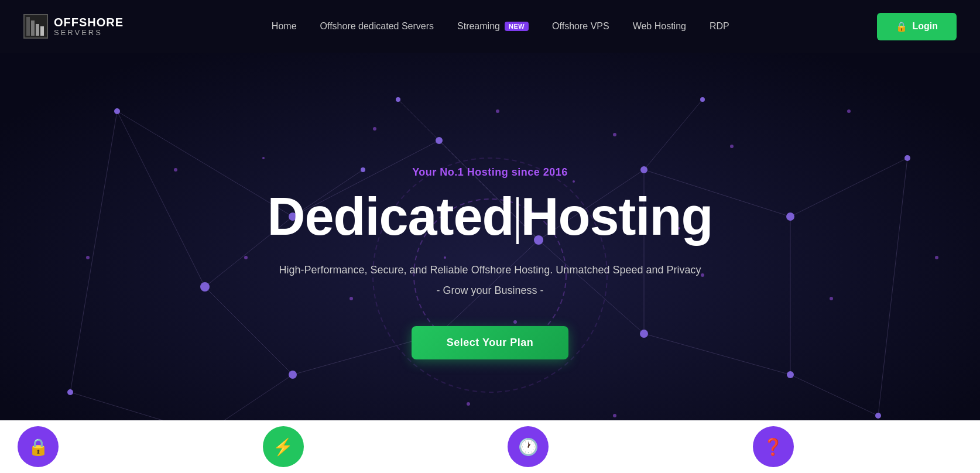  What do you see at coordinates (283, 447) in the screenshot?
I see `card-icon-1: ⚡` at bounding box center [283, 447].